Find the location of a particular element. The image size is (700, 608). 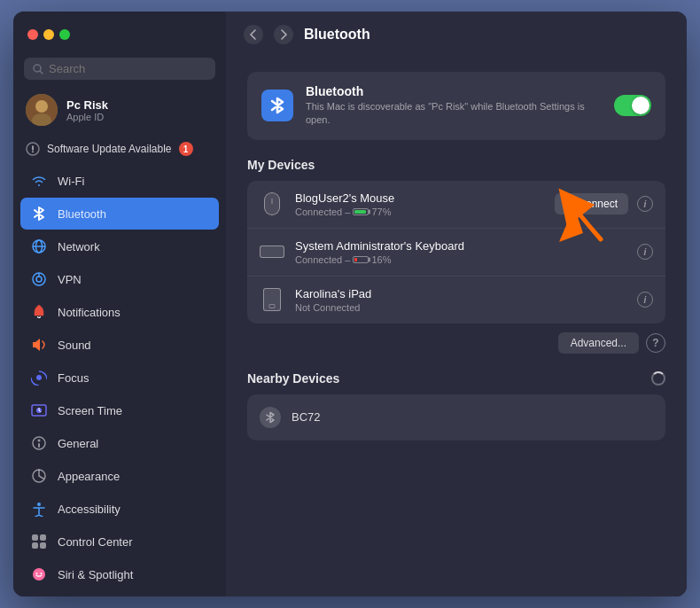

nav-back-button is located at coordinates (253, 35).